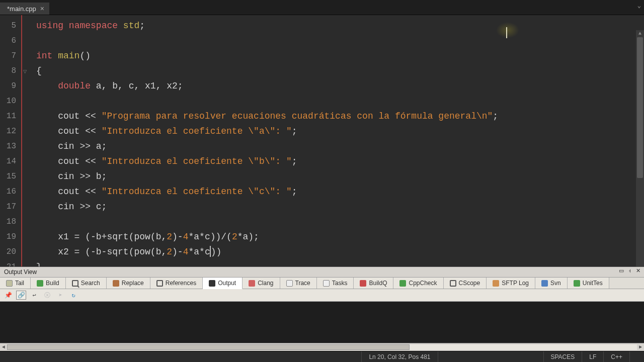 The image size is (644, 362). What do you see at coordinates (340, 252) in the screenshot?
I see `code-line: x2 = (-b-sqrt(pow(b,2)-4*a*c))` at bounding box center [340, 252].